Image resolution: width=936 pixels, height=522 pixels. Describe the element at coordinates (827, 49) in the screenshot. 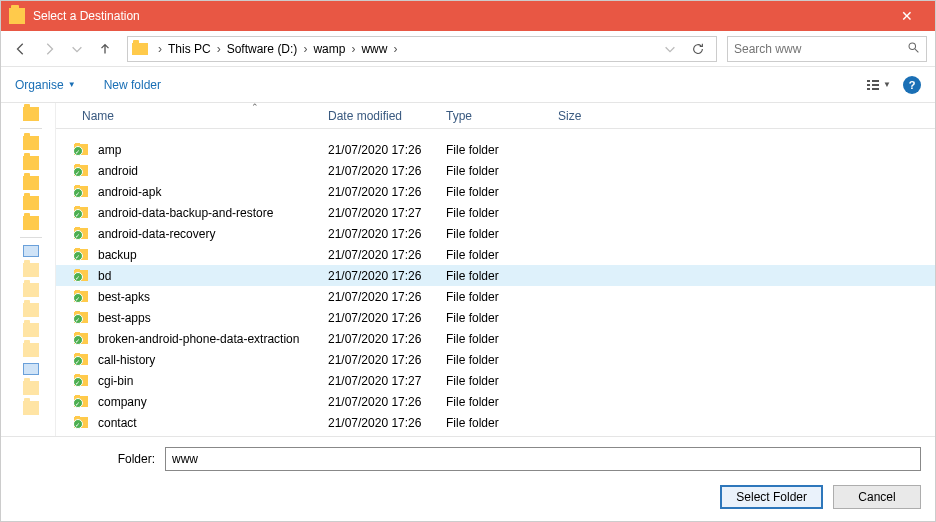

I see `search-box` at that location.